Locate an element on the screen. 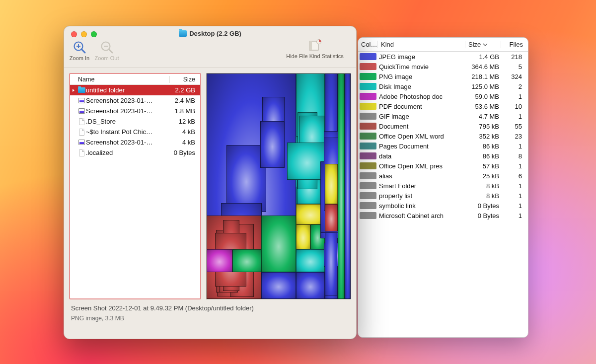 The height and width of the screenshot is (364, 596). file-row: Screenshot 2023-01-… 1.8 MB is located at coordinates (135, 111).